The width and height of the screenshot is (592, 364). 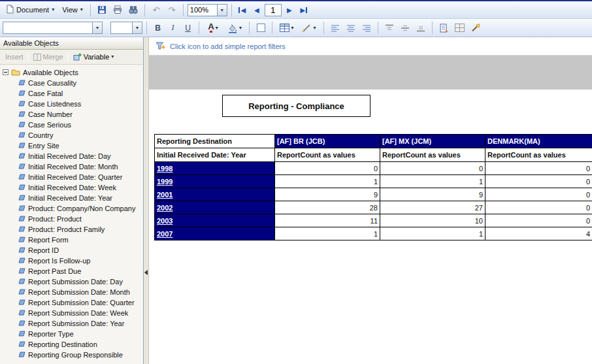 I want to click on last-page-button: ▶, so click(x=304, y=10).